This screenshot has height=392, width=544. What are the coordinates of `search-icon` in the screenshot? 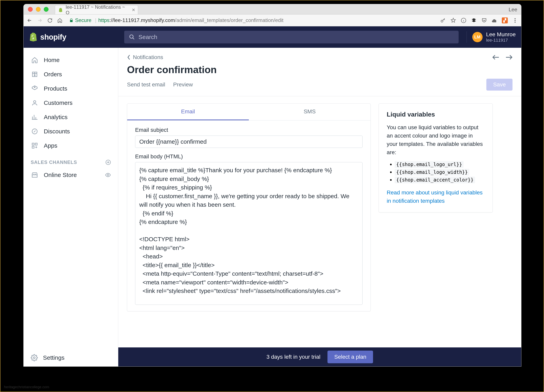 It's located at (132, 37).